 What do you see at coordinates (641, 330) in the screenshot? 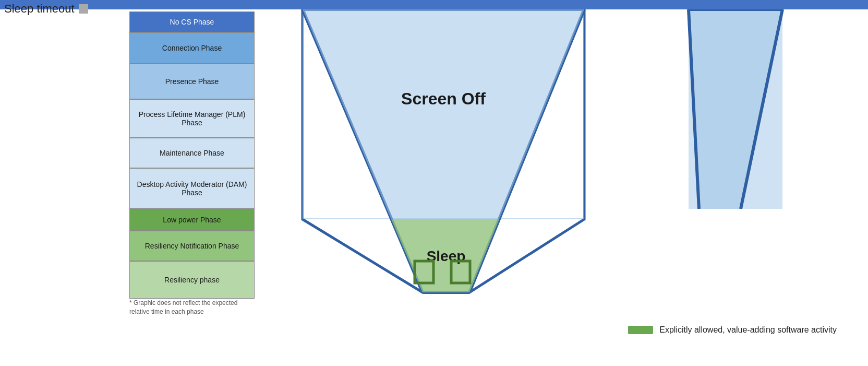
I see `legend-color-swatch` at bounding box center [641, 330].